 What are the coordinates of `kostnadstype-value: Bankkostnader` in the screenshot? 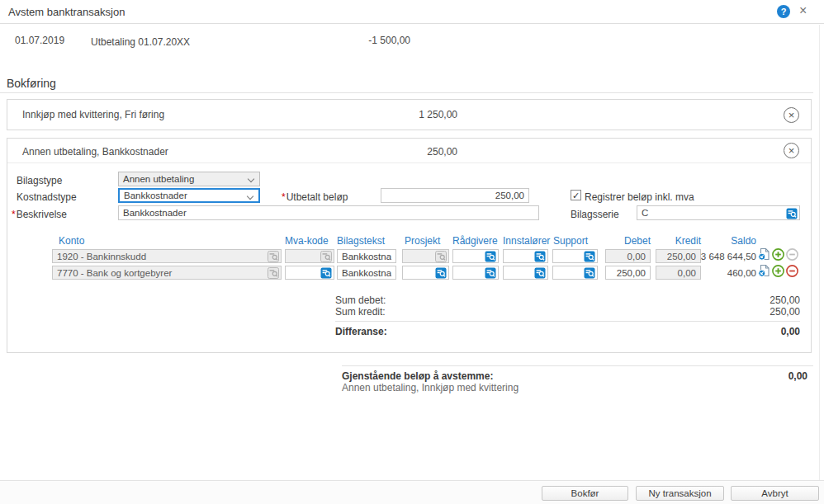 It's located at (155, 195).